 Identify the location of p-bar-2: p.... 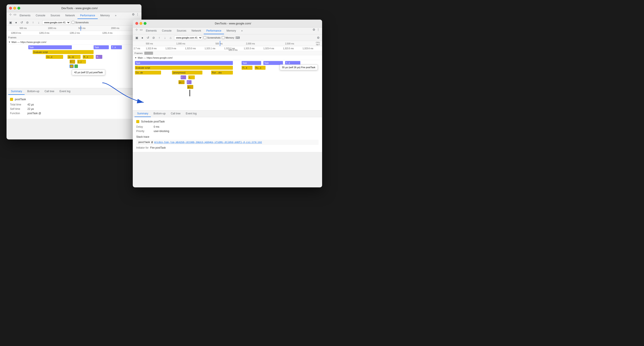
(190, 87).